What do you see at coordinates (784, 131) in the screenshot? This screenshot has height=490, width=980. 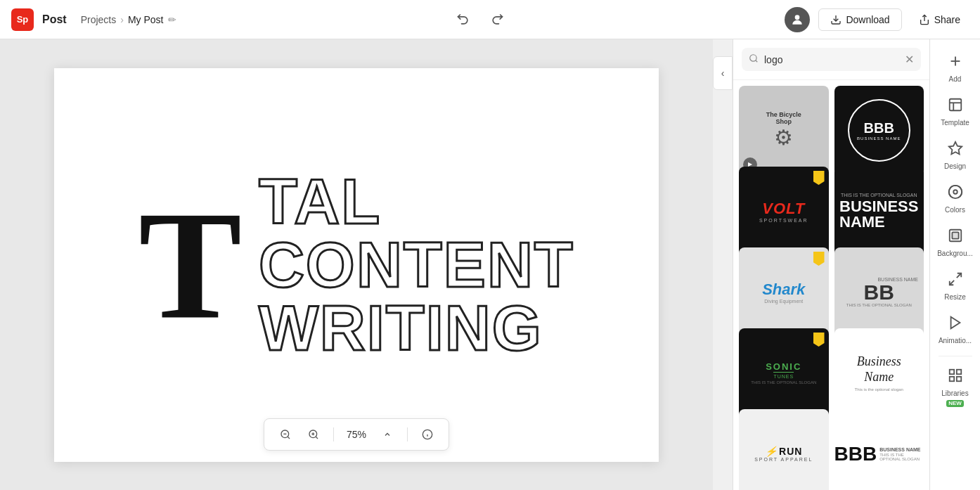 I see `template-item-bicycle: The BicycleShop ⚙ ▶` at bounding box center [784, 131].